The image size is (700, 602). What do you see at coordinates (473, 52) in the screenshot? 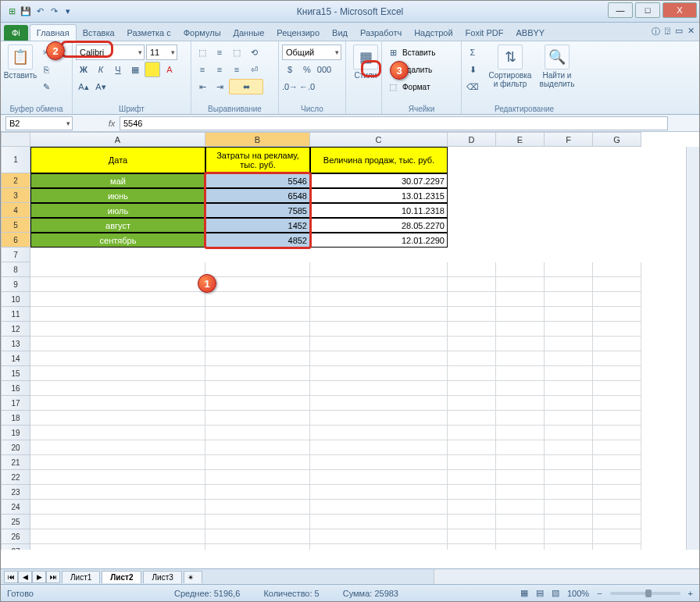
I see `autosum-icon: Σ` at bounding box center [473, 52].